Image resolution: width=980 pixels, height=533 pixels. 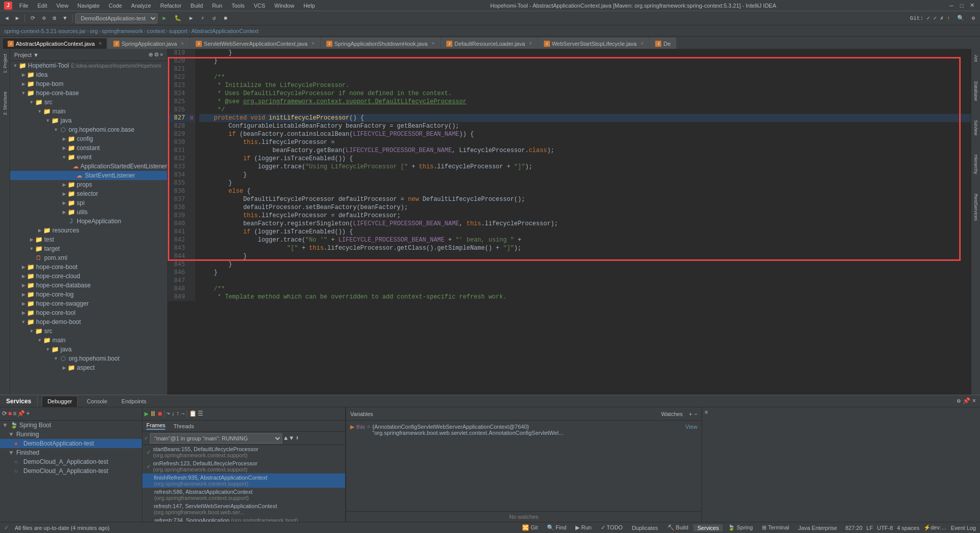 I want to click on status-duplicates-btn: Duplicates, so click(x=645, y=528).